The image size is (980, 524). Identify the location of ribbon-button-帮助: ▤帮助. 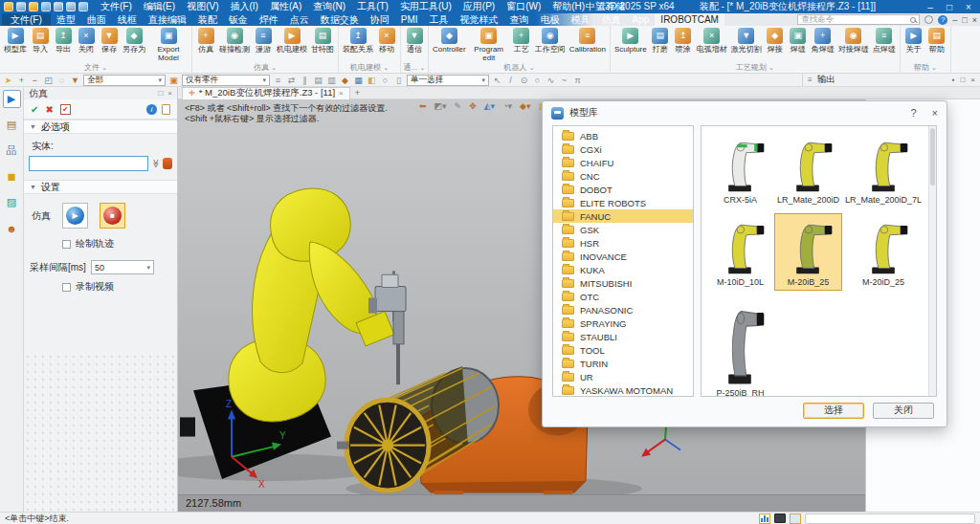
(937, 40).